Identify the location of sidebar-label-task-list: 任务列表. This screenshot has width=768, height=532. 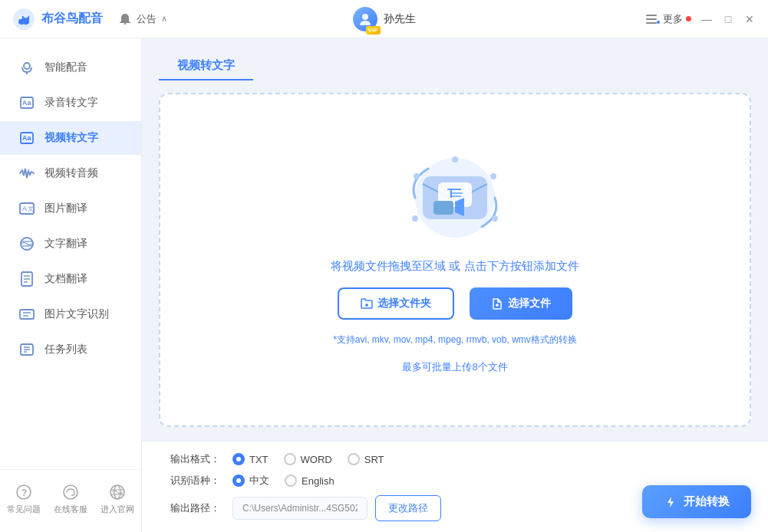
(66, 350).